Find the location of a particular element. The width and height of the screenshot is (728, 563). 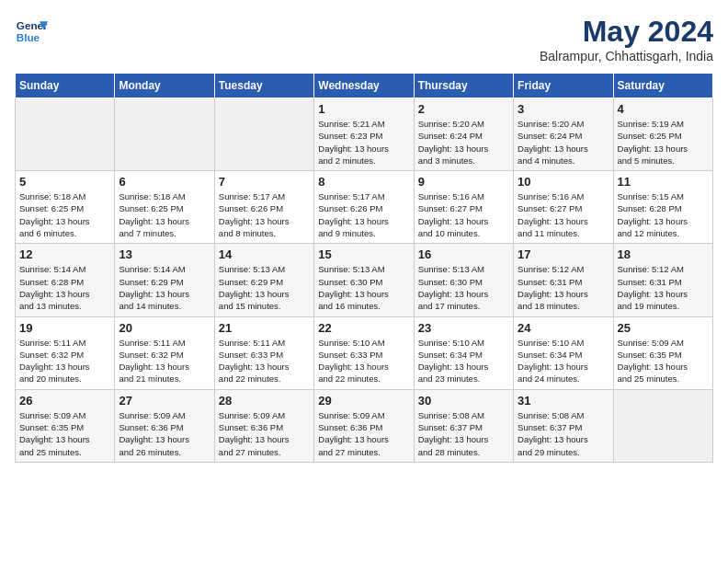

day-number: 7 is located at coordinates (265, 182).